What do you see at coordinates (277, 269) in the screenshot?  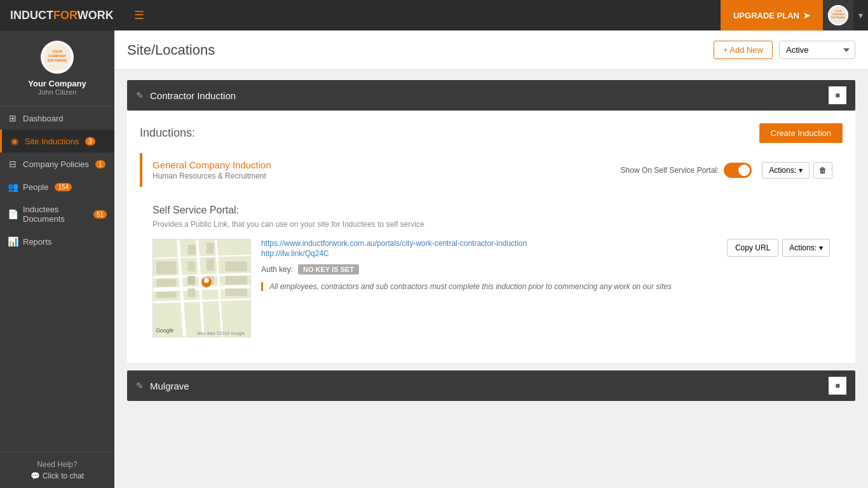 I see `auth-key-label: Auth key:` at bounding box center [277, 269].